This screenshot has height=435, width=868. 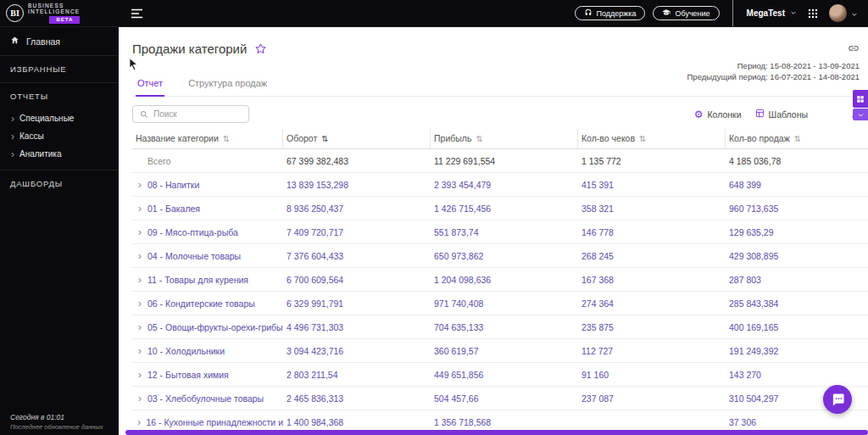 What do you see at coordinates (59, 183) in the screenshot?
I see `sidebar-section-dashboards: ДАШБОРДЫ` at bounding box center [59, 183].